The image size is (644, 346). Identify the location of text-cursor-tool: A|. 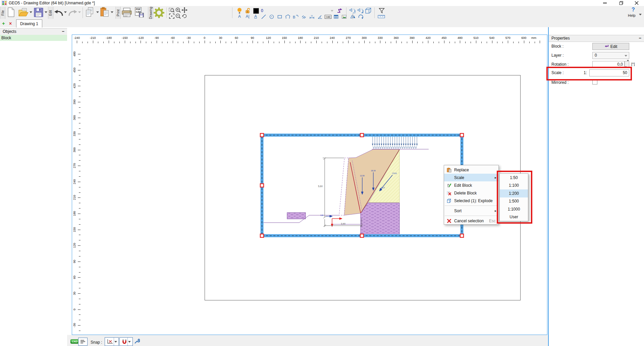
(248, 17).